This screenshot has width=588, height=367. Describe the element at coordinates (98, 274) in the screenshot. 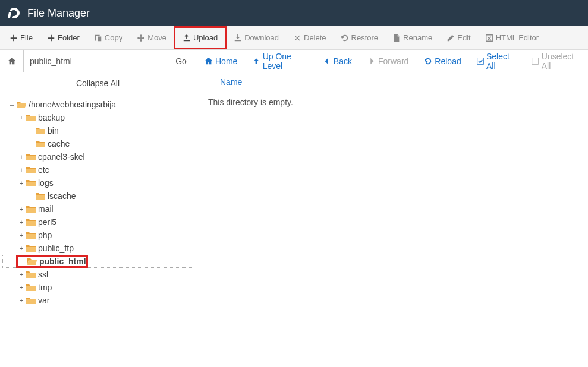

I see `tree-item-ssl: +ssl` at that location.